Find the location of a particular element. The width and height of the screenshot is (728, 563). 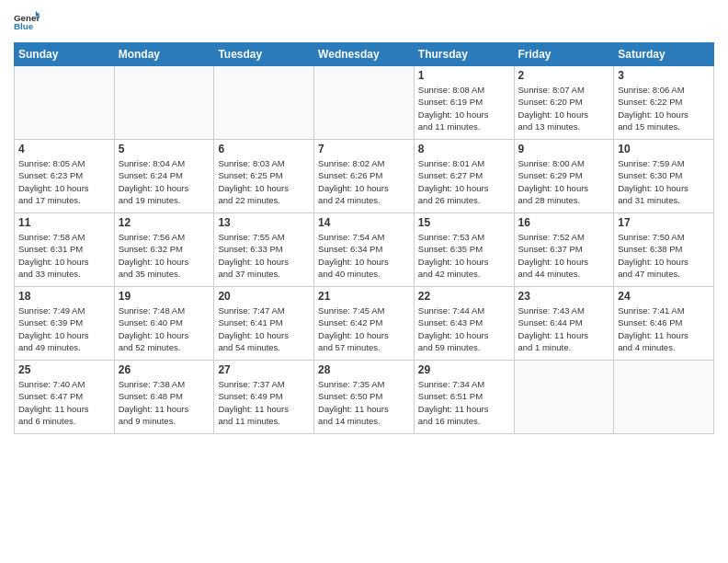

calendar-cell: 5Sunrise: 8:04 AM Sunset: 6:24 PM Daylig… is located at coordinates (164, 177).